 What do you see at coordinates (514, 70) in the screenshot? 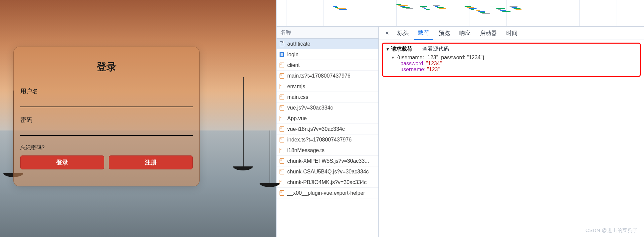
I see `payload-field-row: username: "123"` at bounding box center [514, 70].